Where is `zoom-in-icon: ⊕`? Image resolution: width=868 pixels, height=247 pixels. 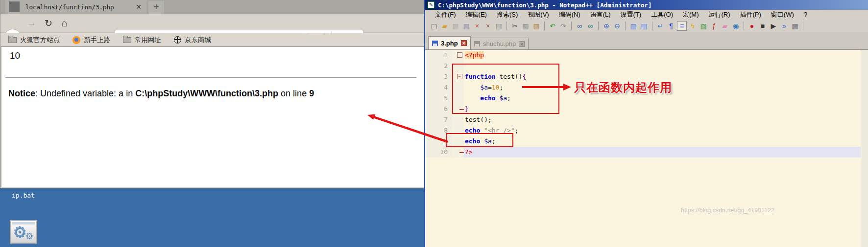 zoom-in-icon: ⊕ is located at coordinates (606, 26).